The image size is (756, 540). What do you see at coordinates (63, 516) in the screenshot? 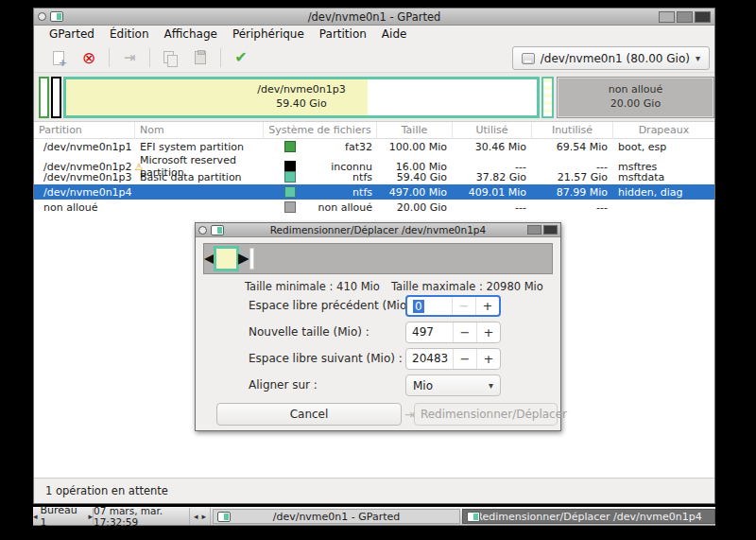
I see `workspace-pager: ◂ Bureau 1 ▸` at bounding box center [63, 516].